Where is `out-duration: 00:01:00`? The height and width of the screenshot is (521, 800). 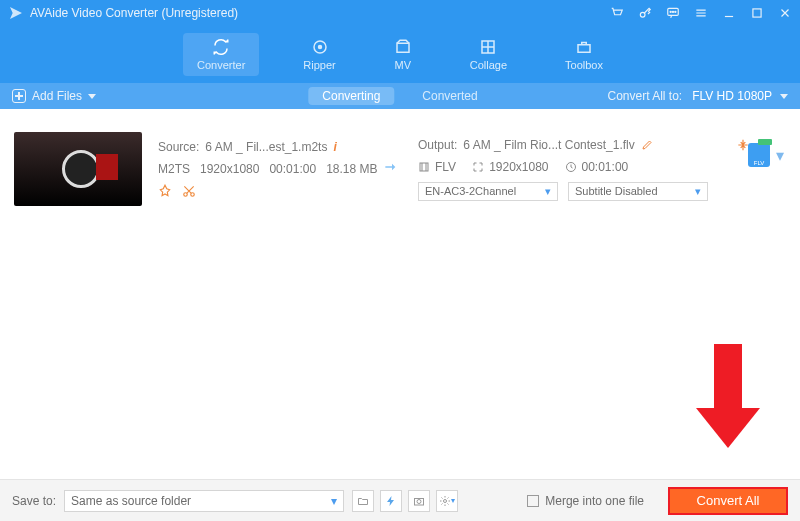
out-duration: 00:01:00 is located at coordinates (606, 167).